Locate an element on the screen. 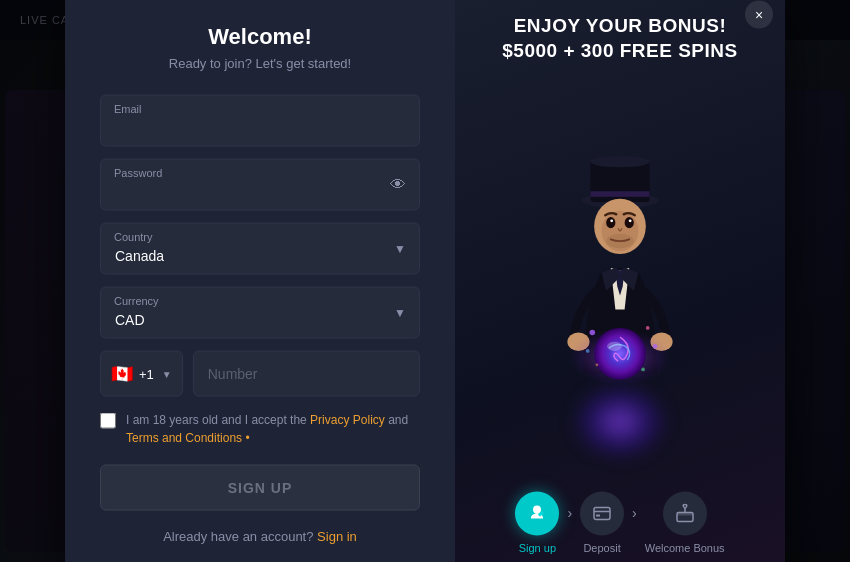  bonus-line1: ENJOY YOUR BONUS! is located at coordinates (620, 26).